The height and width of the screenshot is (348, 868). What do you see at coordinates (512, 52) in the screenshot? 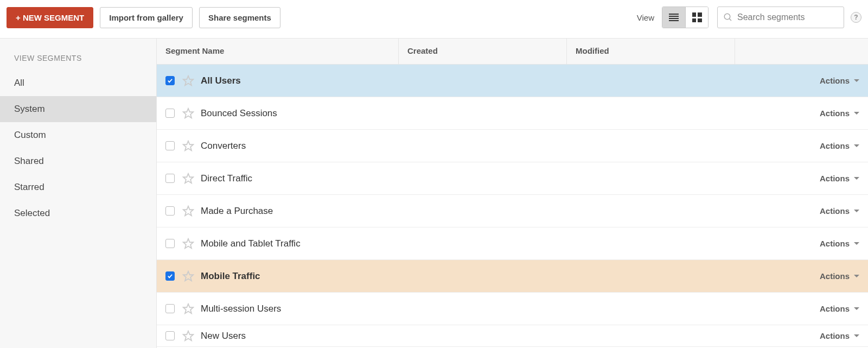
I see `table-header: Segment Name Created Modified` at bounding box center [512, 52].